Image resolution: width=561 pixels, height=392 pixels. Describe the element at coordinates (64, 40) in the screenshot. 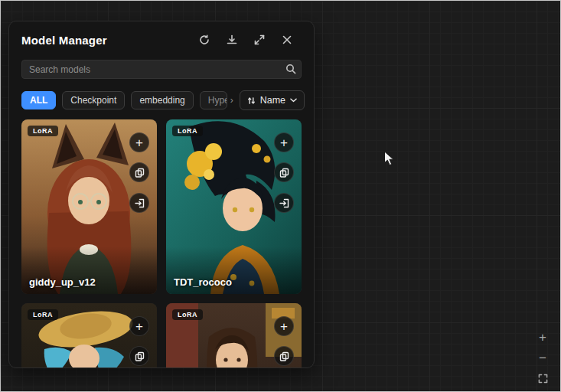

I see `panel-title: Model Manager` at that location.